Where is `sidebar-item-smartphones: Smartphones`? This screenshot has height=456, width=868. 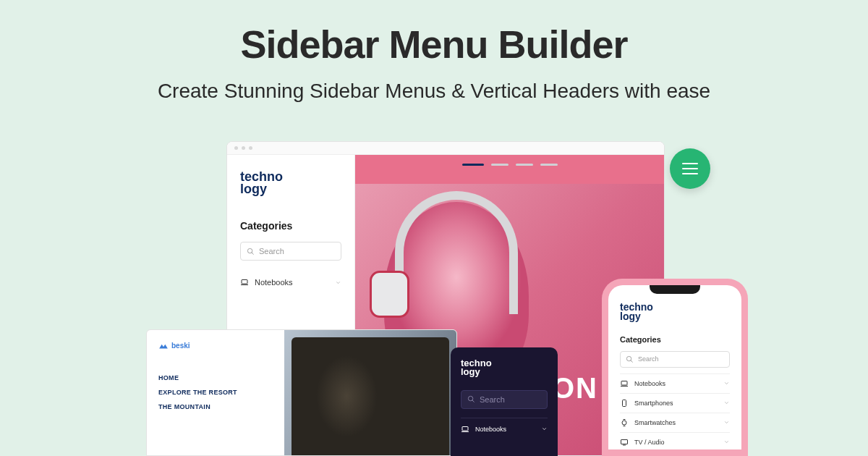 sidebar-item-smartphones: Smartphones is located at coordinates (675, 402).